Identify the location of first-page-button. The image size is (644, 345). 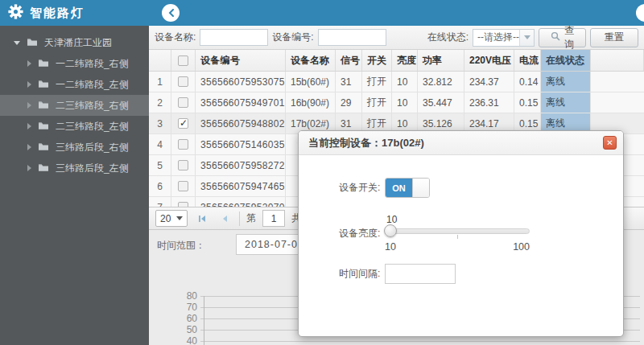
(202, 219).